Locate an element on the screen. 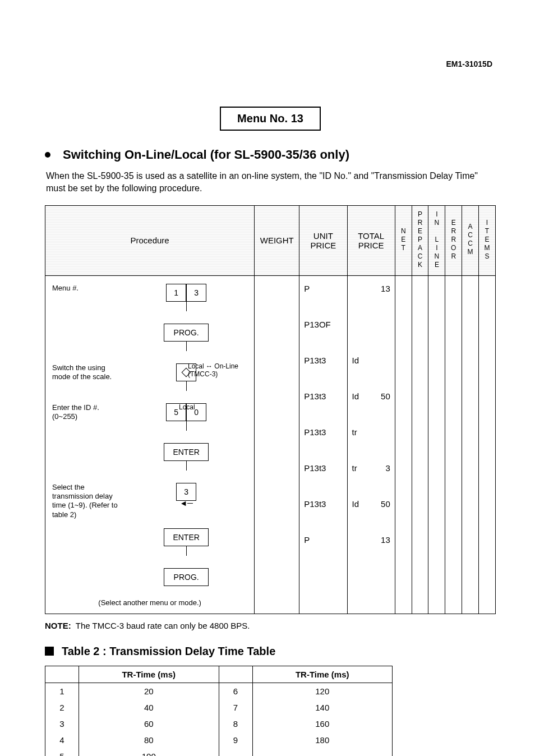 The image size is (535, 756). square-icon is located at coordinates (49, 651).